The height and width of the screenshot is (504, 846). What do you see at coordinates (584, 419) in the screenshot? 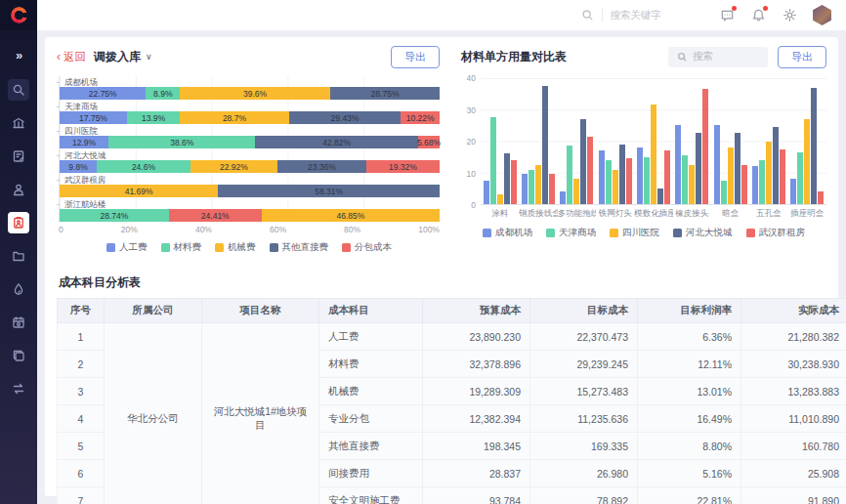
I see `target-cell: 11,235.636` at bounding box center [584, 419].